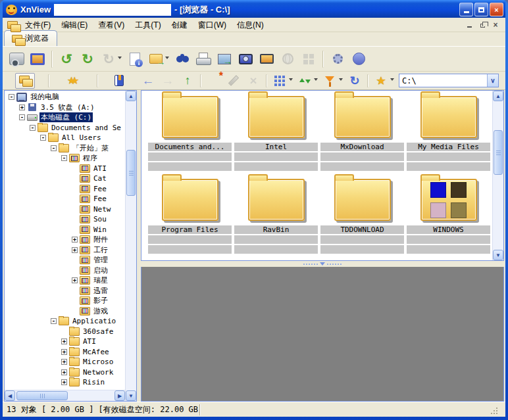 This screenshot has height=420, width=508. I want to click on rotate-options-button, so click(111, 59).